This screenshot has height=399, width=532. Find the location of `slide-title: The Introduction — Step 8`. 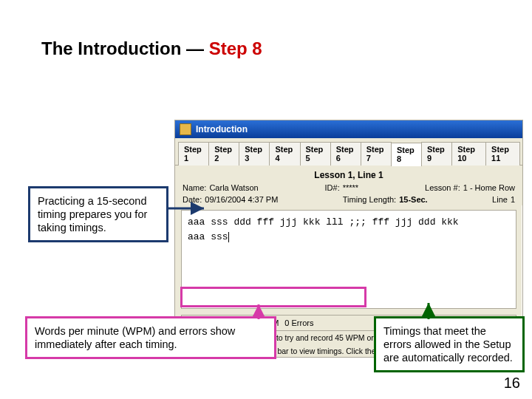

slide-title: The Introduction — Step 8 is located at coordinates (152, 49).